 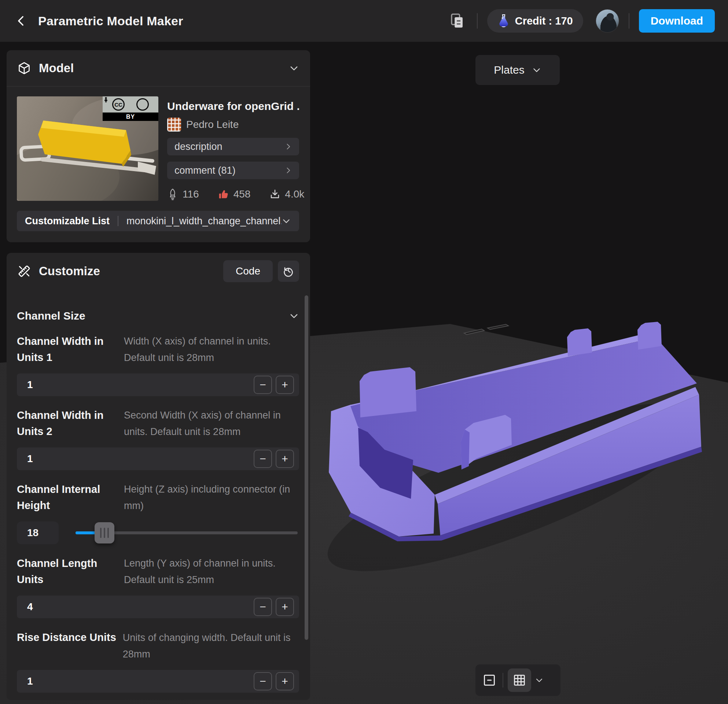 What do you see at coordinates (158, 607) in the screenshot?
I see `param-input-bar: 4 − +` at bounding box center [158, 607].